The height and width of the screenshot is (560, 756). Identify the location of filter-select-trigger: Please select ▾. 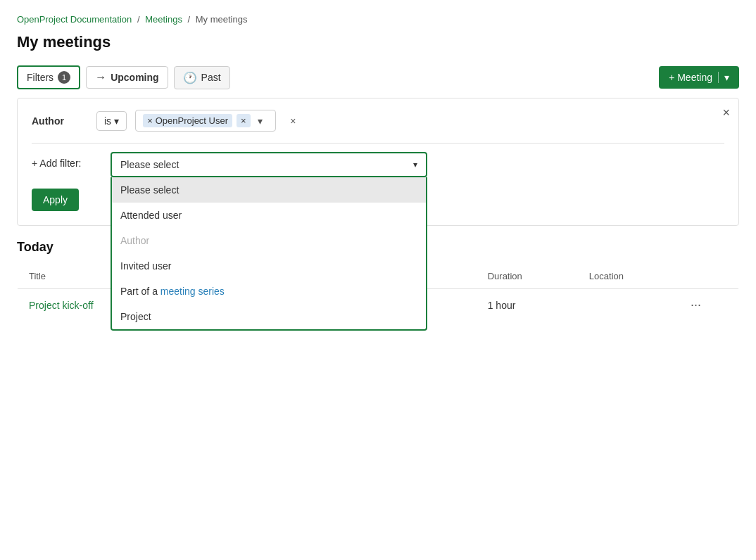
(269, 165).